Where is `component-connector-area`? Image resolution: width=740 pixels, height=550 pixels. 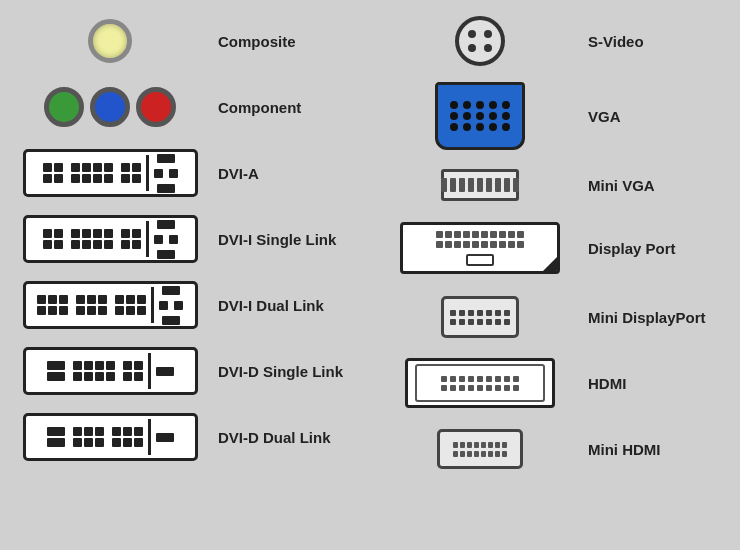 component-connector-area is located at coordinates (110, 107).